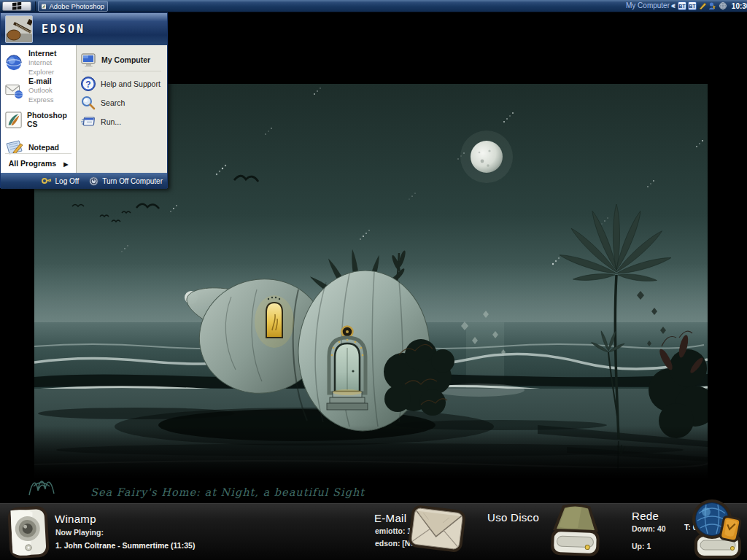 This screenshot has width=747, height=560. Describe the element at coordinates (19, 29) in the screenshot. I see `guitar-avatar-icon` at that location.